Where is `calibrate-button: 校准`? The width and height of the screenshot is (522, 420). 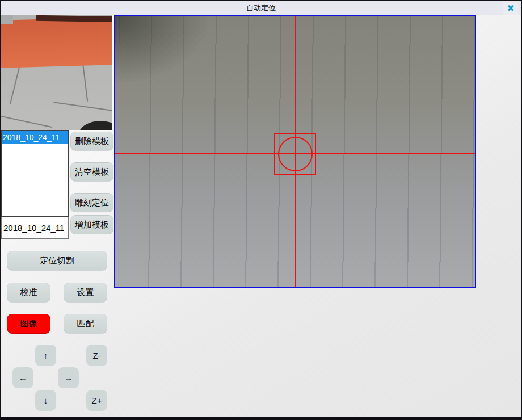
calibrate-button: 校准 is located at coordinates (28, 293).